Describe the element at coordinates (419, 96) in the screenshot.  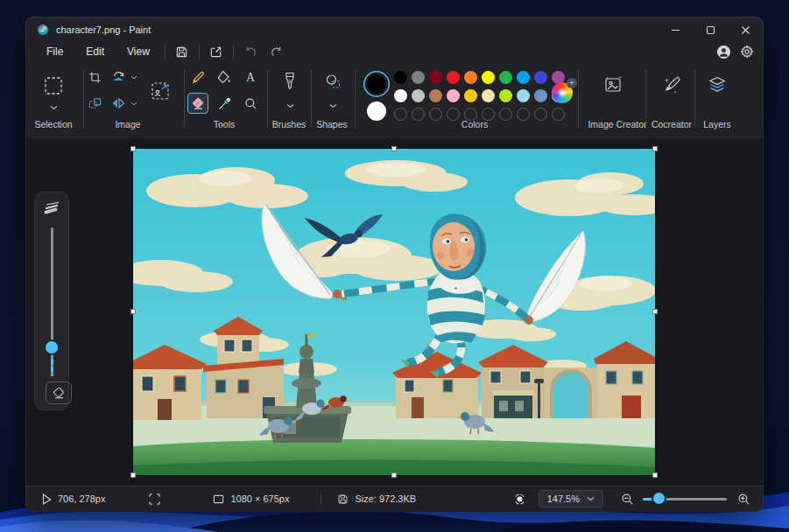
I see `palette-swatch-c3c3c3` at that location.